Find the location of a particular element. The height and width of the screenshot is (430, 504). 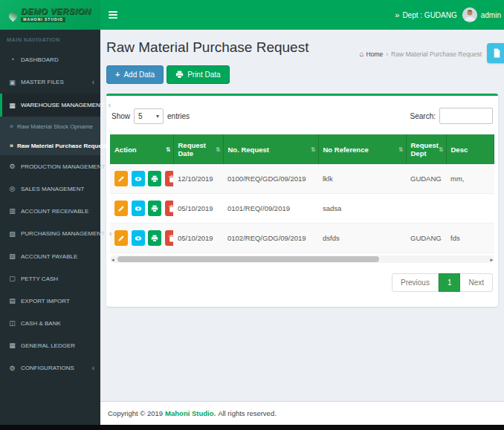

logo-title: DEMO VERSION is located at coordinates (56, 12).